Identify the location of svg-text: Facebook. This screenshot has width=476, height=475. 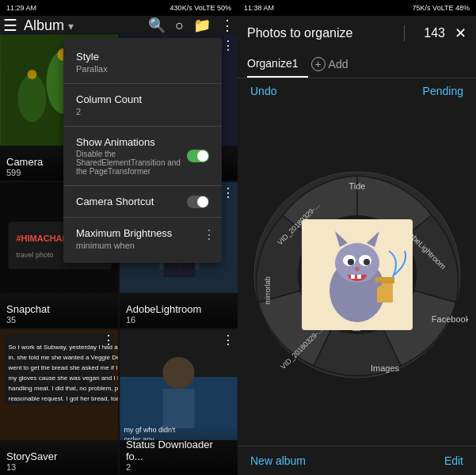
(449, 319).